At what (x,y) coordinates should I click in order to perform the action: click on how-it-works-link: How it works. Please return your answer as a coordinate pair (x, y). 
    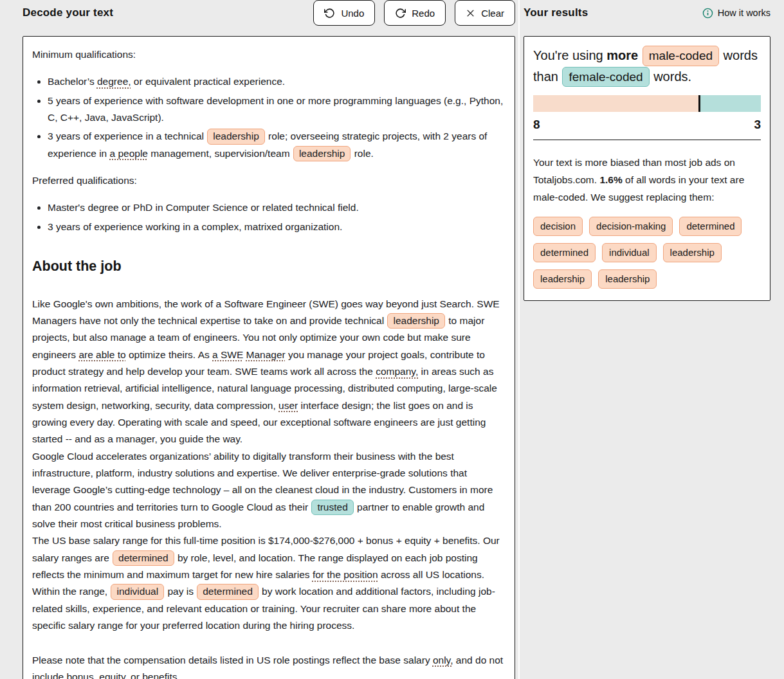
    Looking at the image, I should click on (736, 13).